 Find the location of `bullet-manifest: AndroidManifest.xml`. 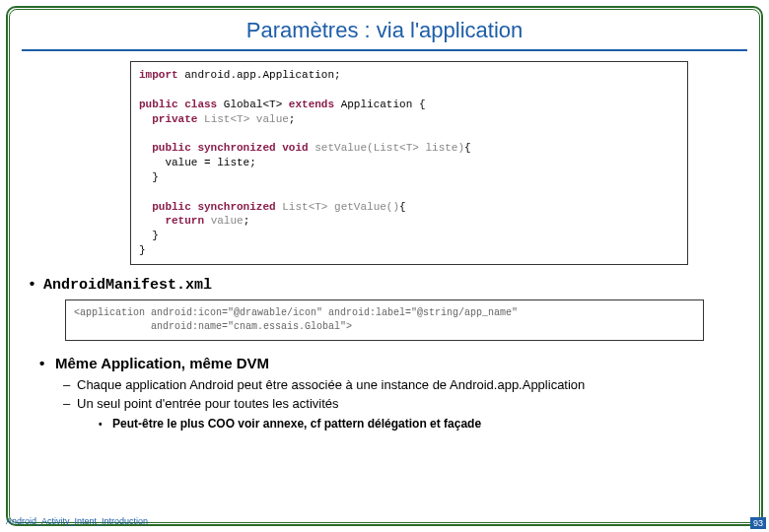

bullet-manifest: AndroidManifest.xml is located at coordinates (395, 286).